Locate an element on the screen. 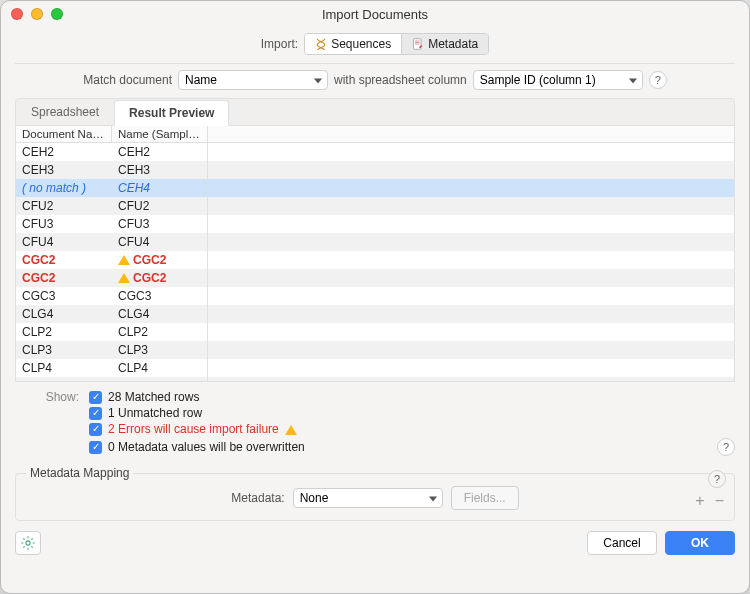 The width and height of the screenshot is (750, 594). col-document-name: Document Name is located at coordinates (64, 134).